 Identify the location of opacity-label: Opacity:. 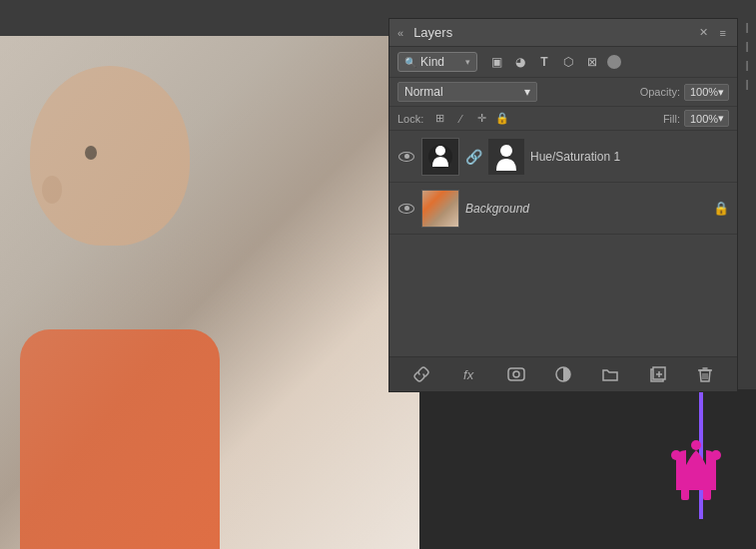
(660, 92).